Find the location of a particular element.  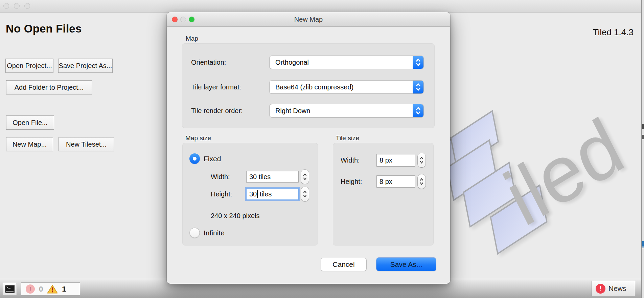

infinite-radio is located at coordinates (195, 233).